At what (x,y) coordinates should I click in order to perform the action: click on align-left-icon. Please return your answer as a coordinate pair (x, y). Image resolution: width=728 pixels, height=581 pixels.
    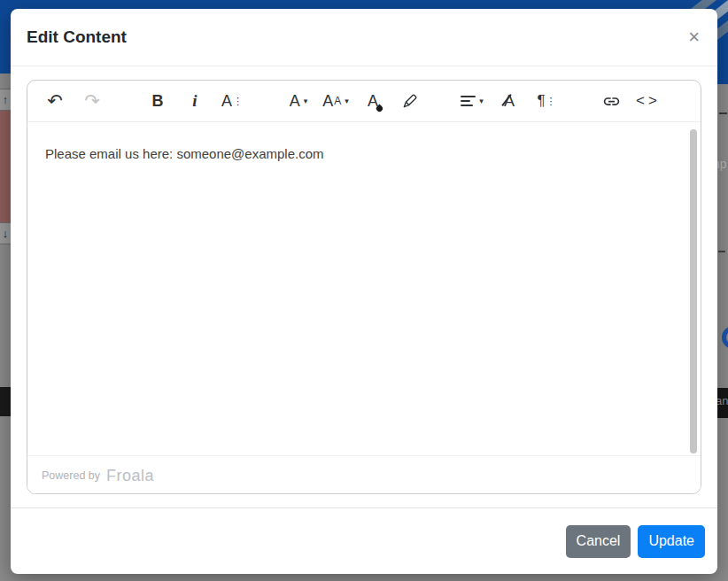
    Looking at the image, I should click on (468, 101).